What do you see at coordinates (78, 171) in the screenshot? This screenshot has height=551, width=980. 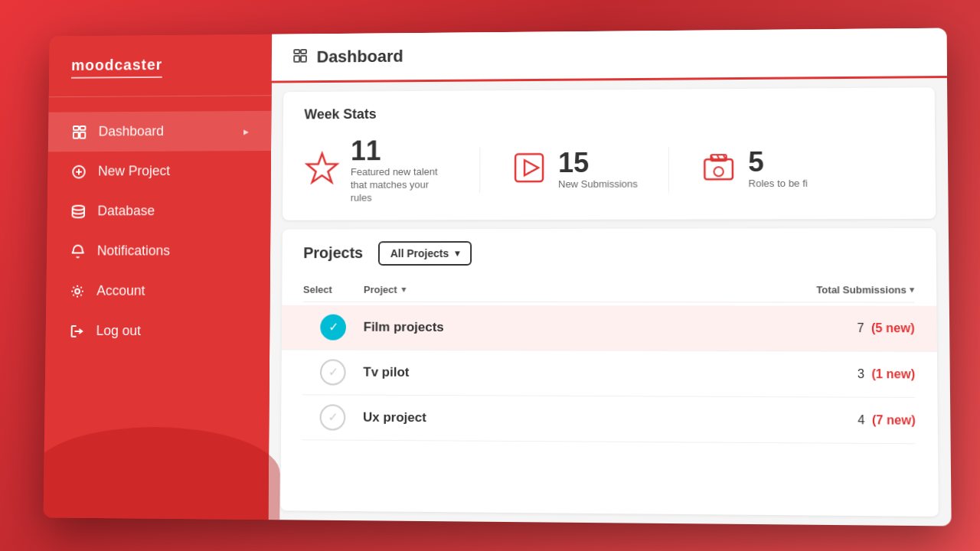 I see `plus-circle-icon` at bounding box center [78, 171].